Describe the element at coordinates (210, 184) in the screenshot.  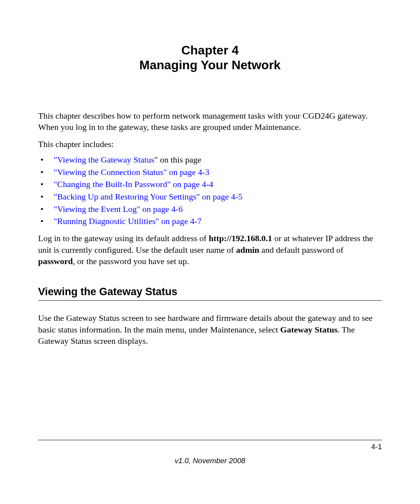
I see `toc-item: "Changing the Built-In Password" on page…` at that location.